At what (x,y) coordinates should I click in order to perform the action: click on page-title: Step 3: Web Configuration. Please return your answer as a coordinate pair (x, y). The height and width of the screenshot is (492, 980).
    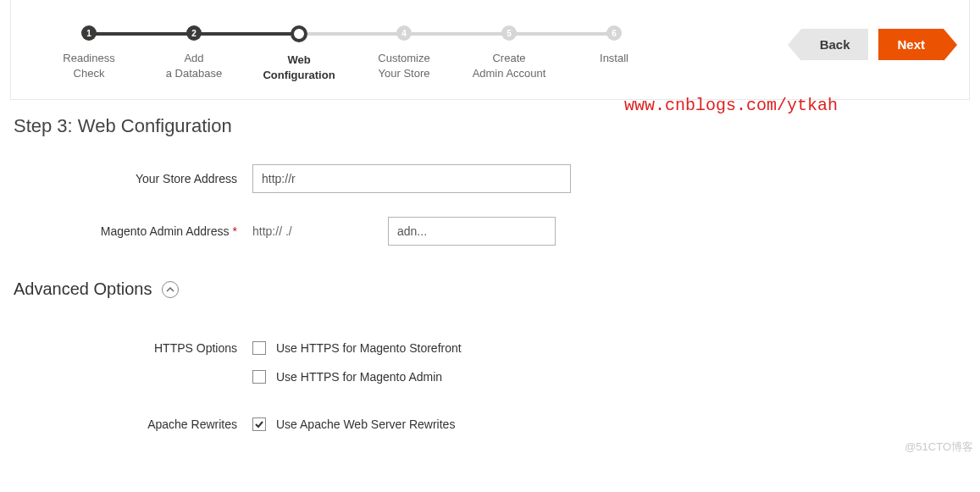
    Looking at the image, I should click on (490, 126).